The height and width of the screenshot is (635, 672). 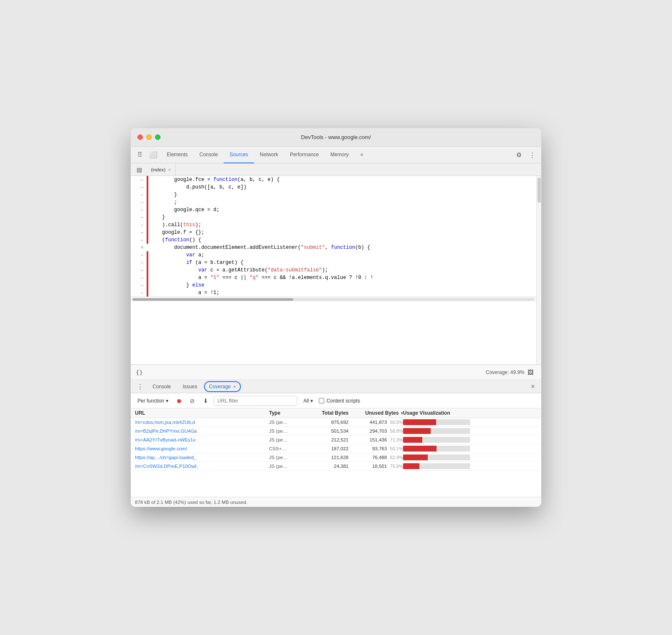 What do you see at coordinates (235, 387) in the screenshot?
I see `coverage-tab-close: ×` at bounding box center [235, 387].